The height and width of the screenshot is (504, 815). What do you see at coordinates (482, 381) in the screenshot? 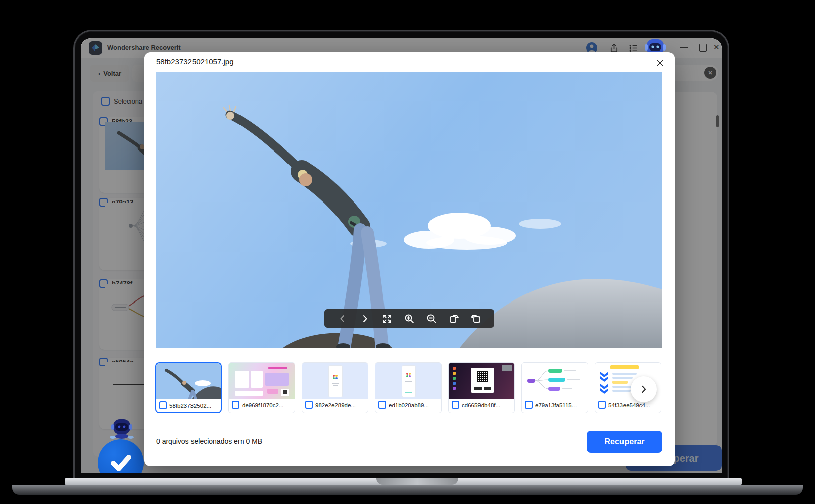
I see `thumb-art-desktop` at bounding box center [482, 381].